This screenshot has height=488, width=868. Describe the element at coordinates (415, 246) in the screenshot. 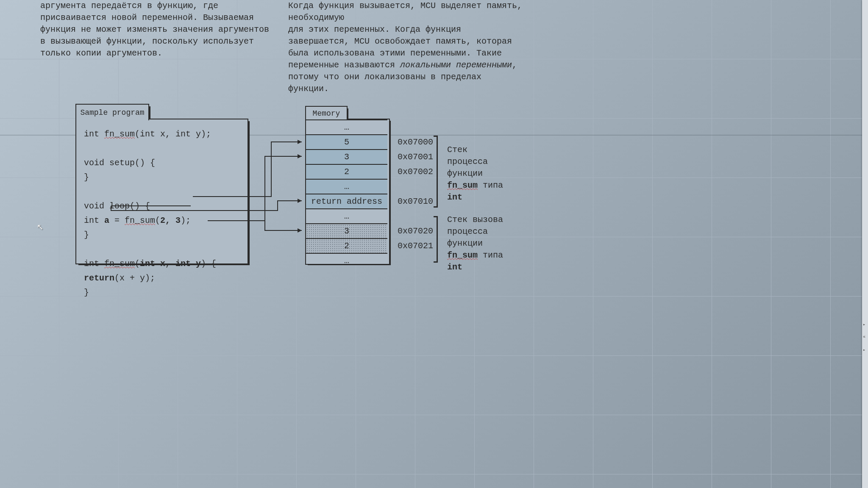

I see `addr-5: 0x07021` at that location.